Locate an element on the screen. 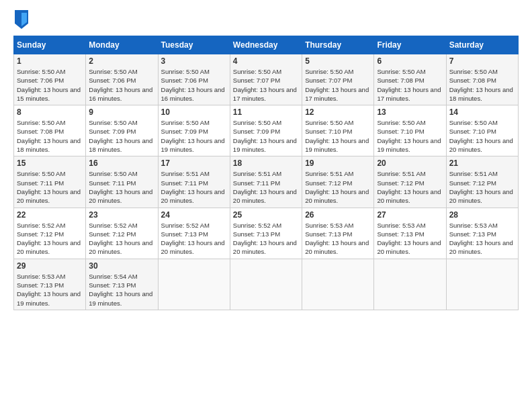 This screenshot has width=532, height=411. day-number: 5 is located at coordinates (338, 61).